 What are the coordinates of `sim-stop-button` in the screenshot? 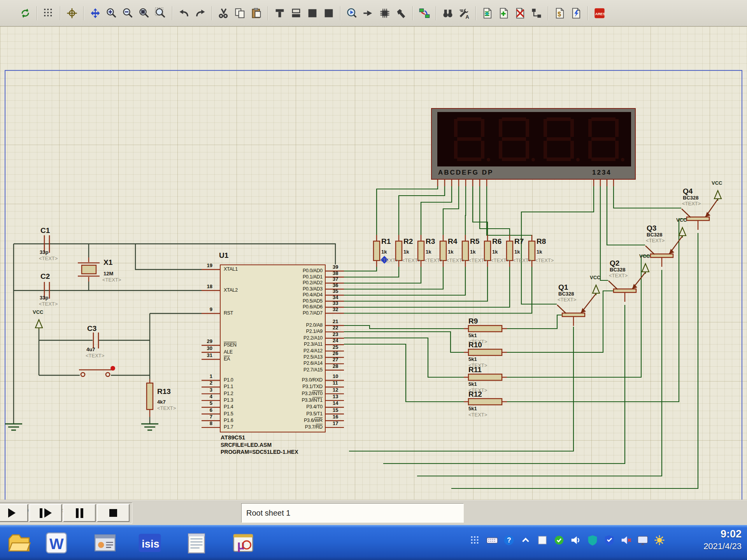 It's located at (113, 513).